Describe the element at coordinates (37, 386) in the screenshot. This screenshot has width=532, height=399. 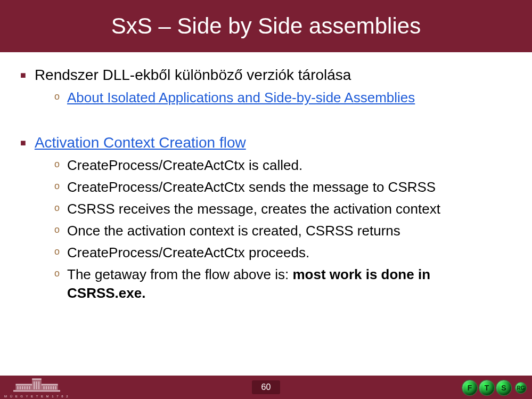
I see `university-building-icon` at that location.